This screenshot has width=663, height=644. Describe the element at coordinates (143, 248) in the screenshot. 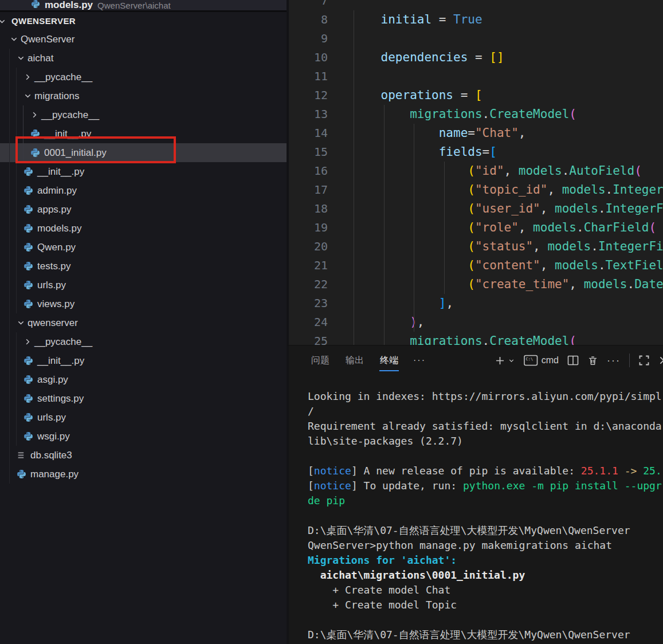

I see `tree-item-qwen-py: Qwen.py` at that location.